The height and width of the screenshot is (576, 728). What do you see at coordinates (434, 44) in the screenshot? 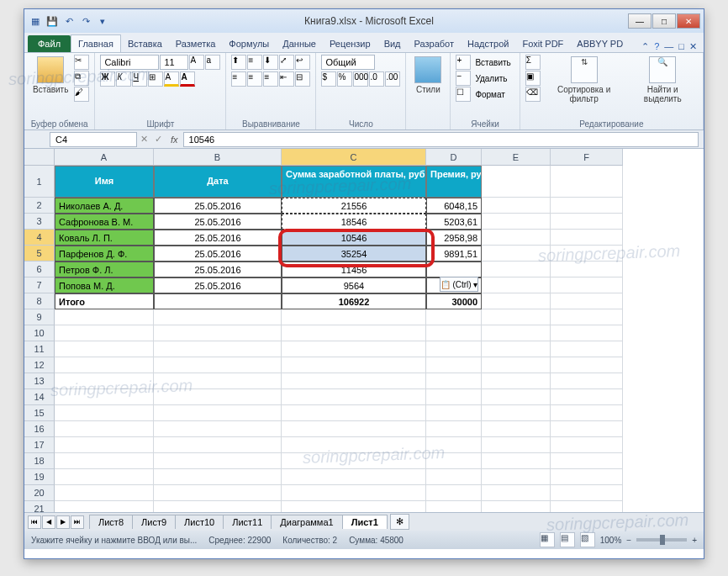
I see `tab-dev: Разработ` at bounding box center [434, 44].